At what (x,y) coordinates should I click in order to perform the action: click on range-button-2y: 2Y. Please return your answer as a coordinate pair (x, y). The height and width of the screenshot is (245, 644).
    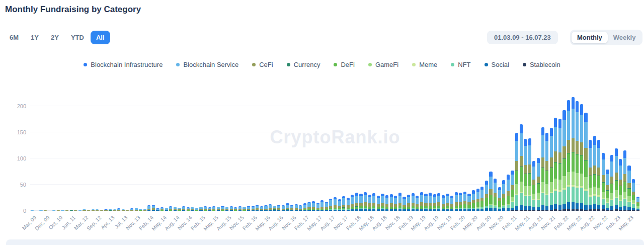
    Looking at the image, I should click on (55, 37).